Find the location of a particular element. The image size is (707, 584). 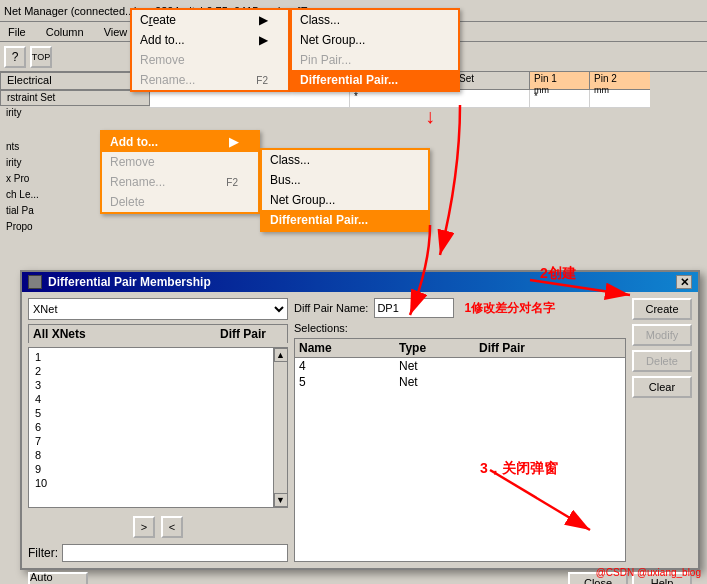

list-item-1: 1 is located at coordinates (151, 357).